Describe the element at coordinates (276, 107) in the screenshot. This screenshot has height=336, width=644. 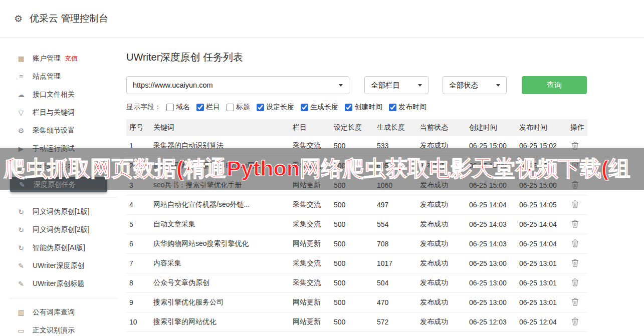
I see `field-checkbox: 设定长度` at that location.